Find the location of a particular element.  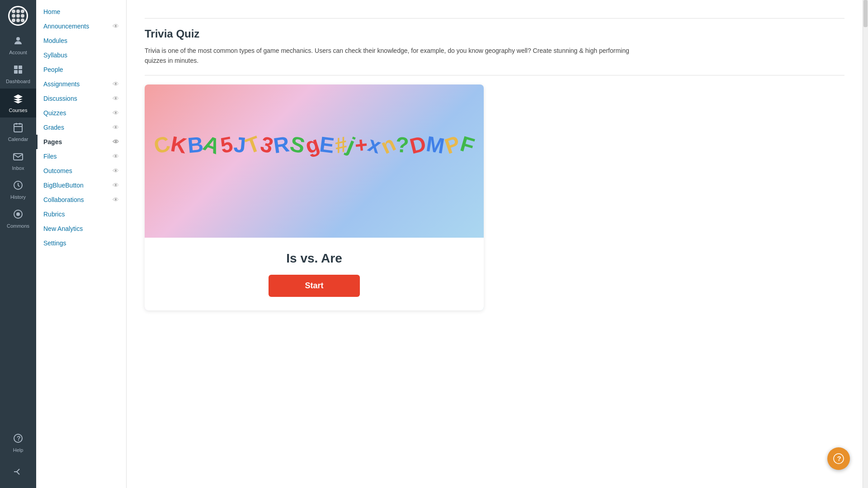

nav-item-help: ? Help is located at coordinates (18, 443).